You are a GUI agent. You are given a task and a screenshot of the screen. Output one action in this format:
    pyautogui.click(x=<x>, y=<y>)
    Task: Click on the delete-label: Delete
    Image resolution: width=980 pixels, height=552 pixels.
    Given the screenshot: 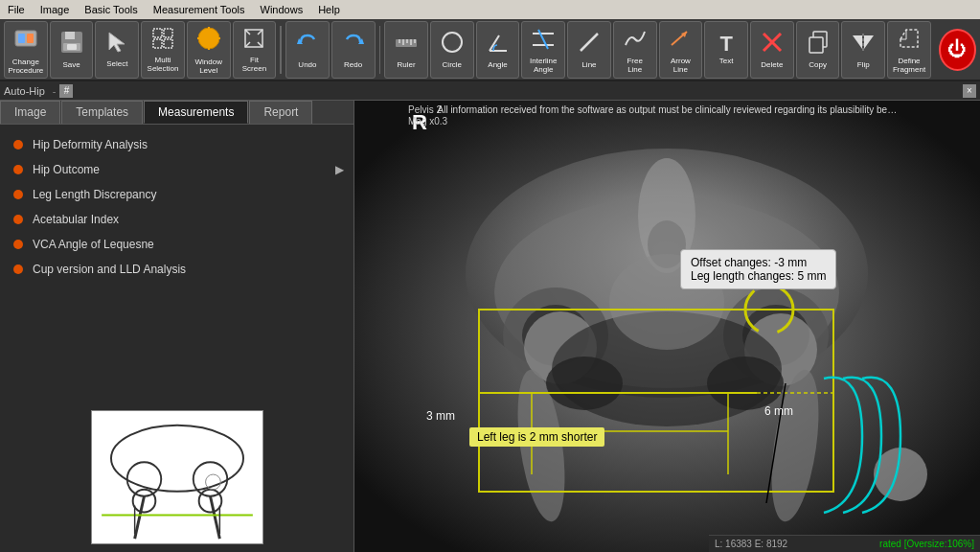 What is the action you would take?
    pyautogui.click(x=772, y=65)
    